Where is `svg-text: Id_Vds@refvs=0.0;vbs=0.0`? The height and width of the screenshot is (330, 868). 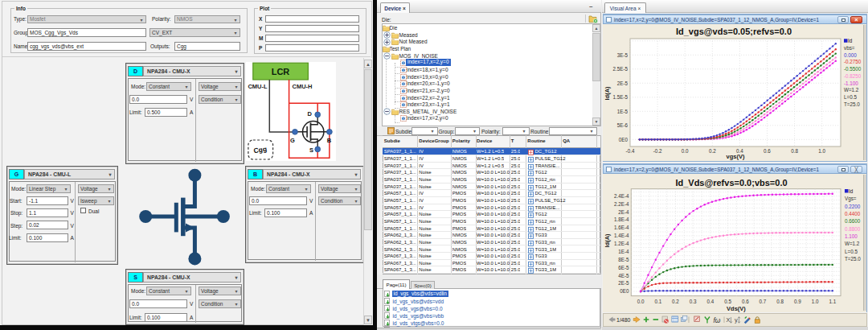 svg-text: Id_Vds@refvs=0.0;vbs=0.0 is located at coordinates (731, 183).